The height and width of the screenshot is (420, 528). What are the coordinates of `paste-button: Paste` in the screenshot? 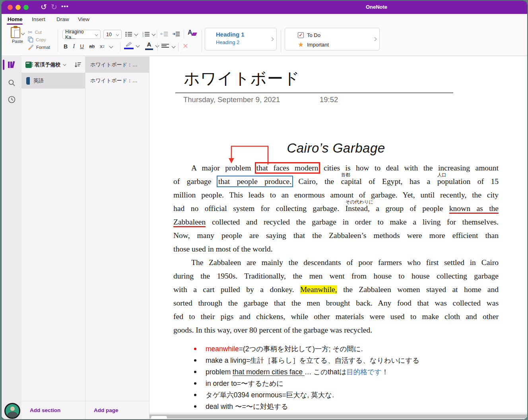 It's located at (17, 35).